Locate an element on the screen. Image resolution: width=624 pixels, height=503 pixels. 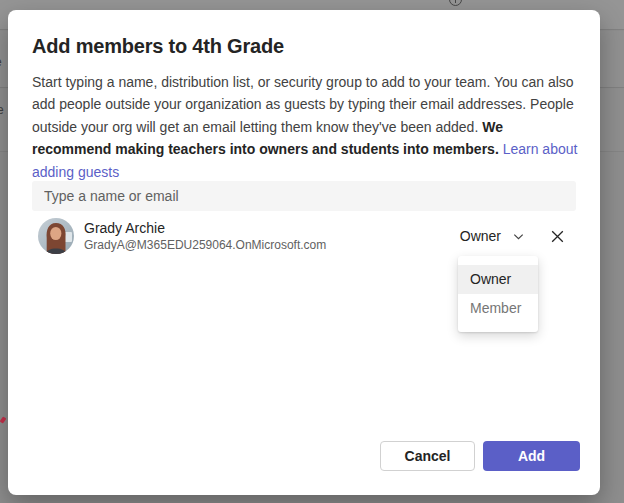
role-dropdown-menu: Owner Member is located at coordinates (498, 294).